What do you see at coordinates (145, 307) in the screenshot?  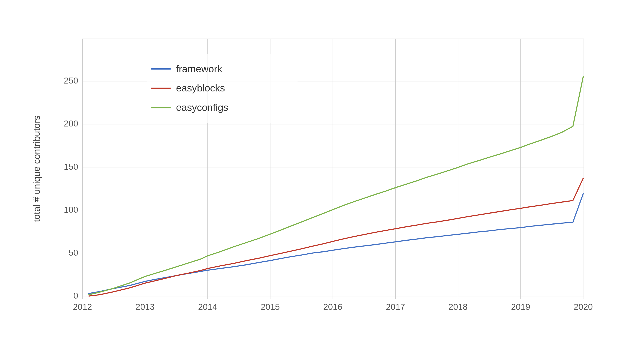 I see `svg-text: 2013` at bounding box center [145, 307].